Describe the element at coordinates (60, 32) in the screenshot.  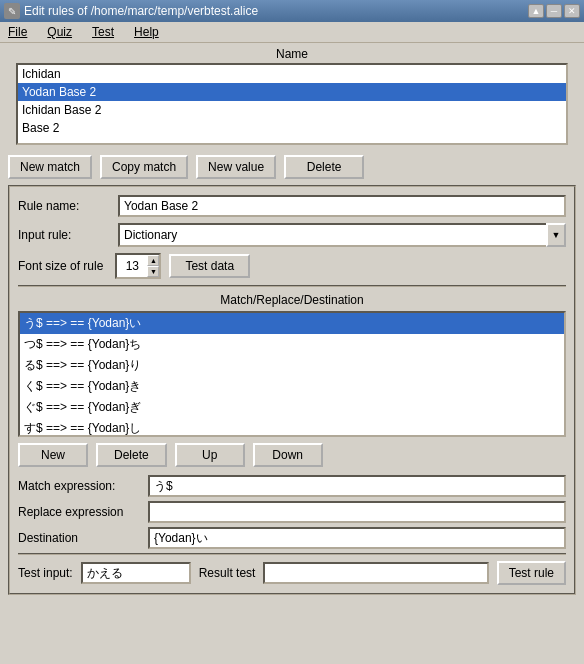
I see `menu-quiz: Quiz` at that location.